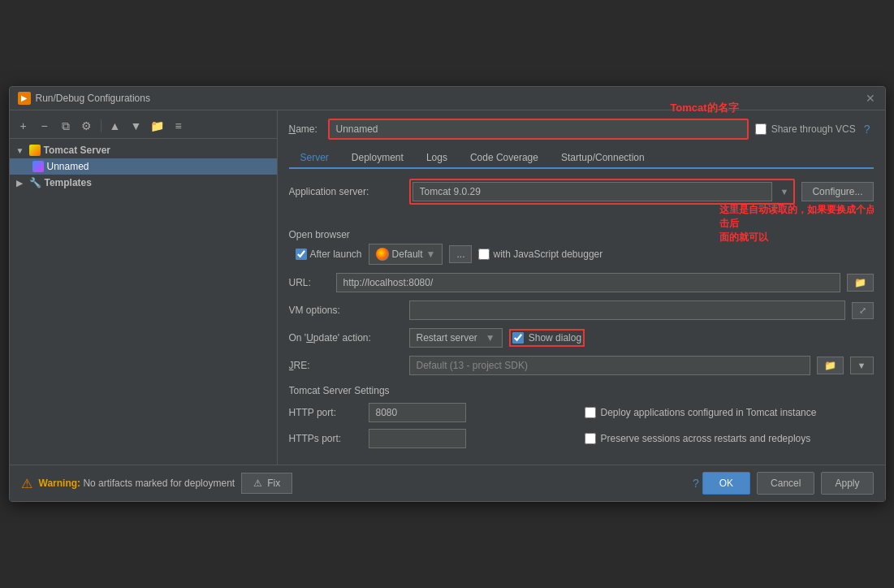  What do you see at coordinates (460, 254) in the screenshot?
I see `browser-ellipsis-button: ...` at bounding box center [460, 254].